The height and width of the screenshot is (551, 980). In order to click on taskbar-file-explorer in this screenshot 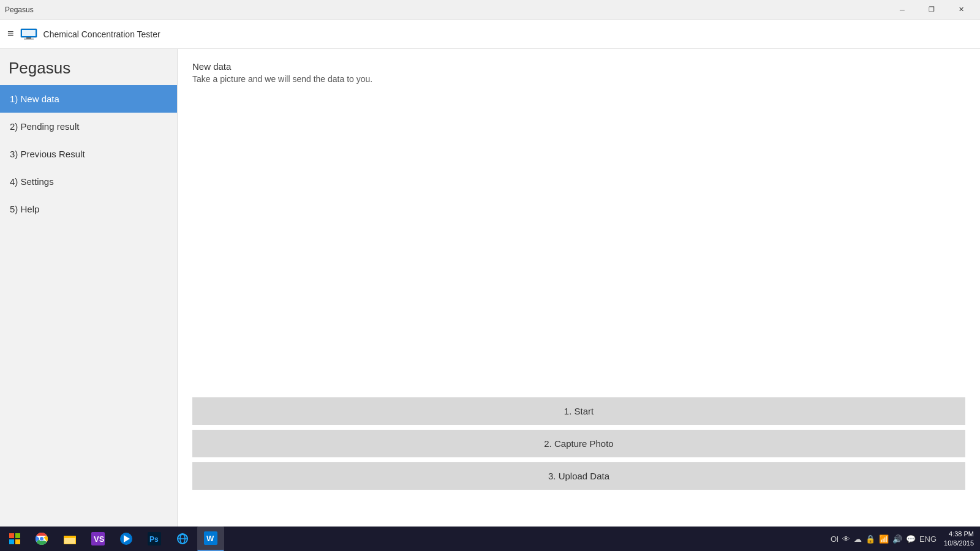, I will do `click(70, 539)`.